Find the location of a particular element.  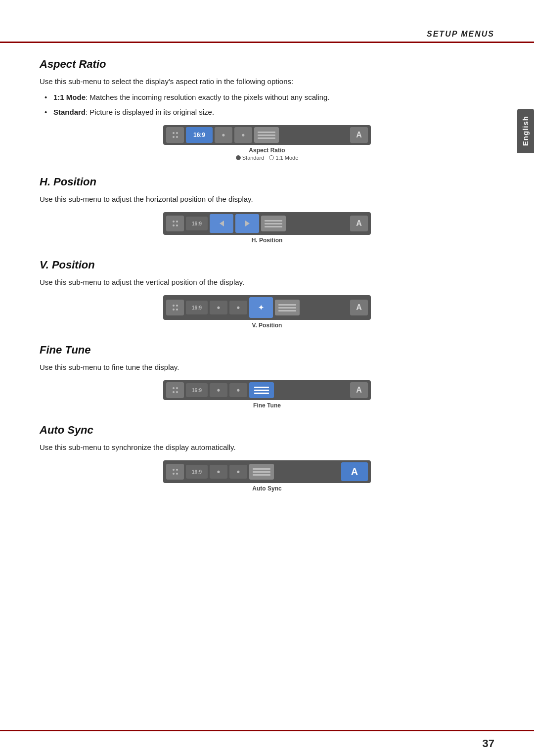

section-desc-aspect-ratio: Use this sub-menu to select the display'… is located at coordinates (267, 82).